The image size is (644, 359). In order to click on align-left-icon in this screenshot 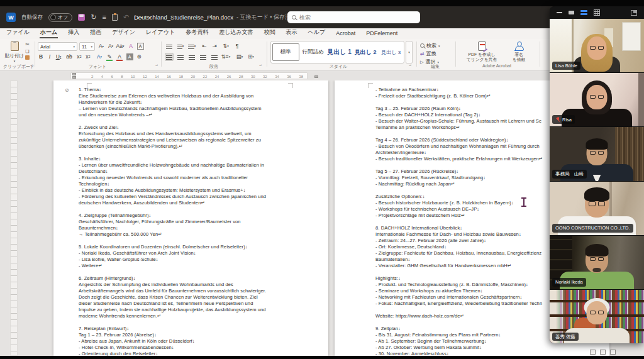, I will do `click(169, 57)`.